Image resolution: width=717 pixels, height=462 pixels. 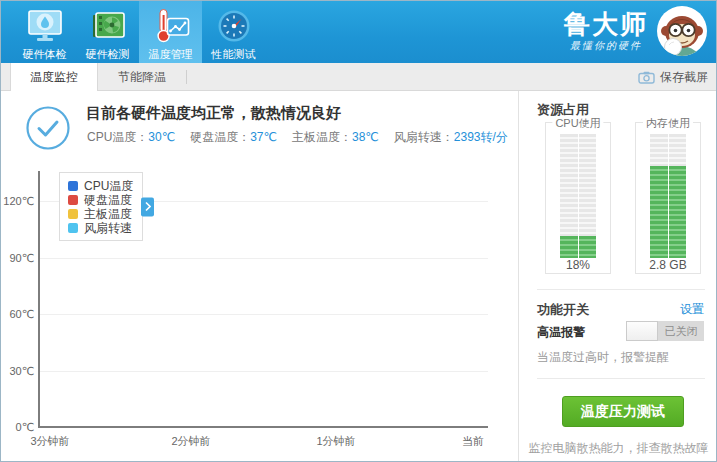 What do you see at coordinates (48, 130) in the screenshot?
I see `status-ok-icon` at bounding box center [48, 130].